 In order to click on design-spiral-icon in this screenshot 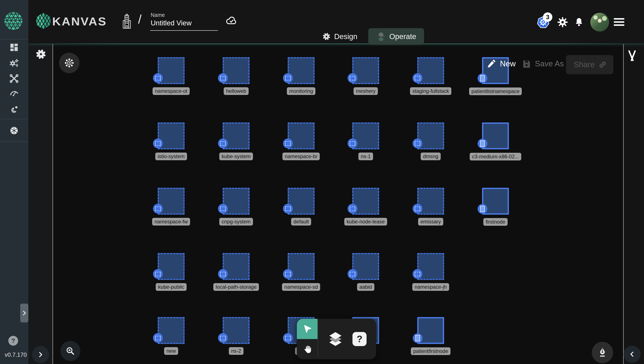, I will do `click(41, 54)`.